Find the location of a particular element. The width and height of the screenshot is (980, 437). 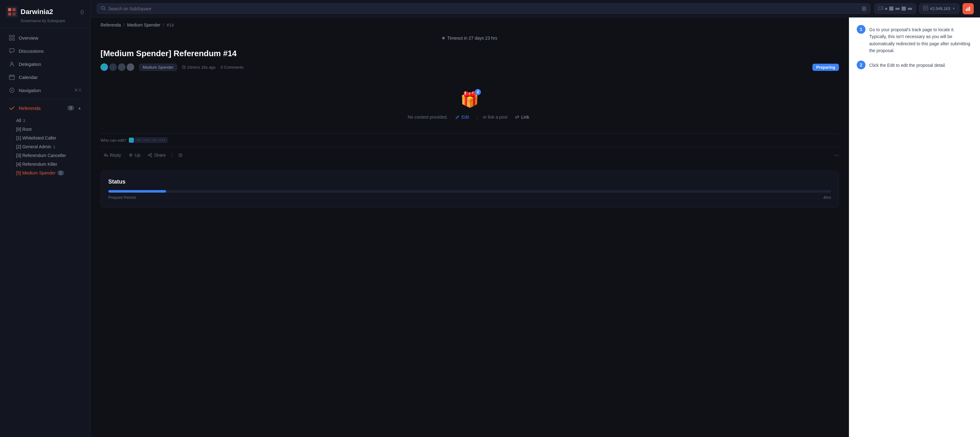

overview-icon is located at coordinates (12, 38).